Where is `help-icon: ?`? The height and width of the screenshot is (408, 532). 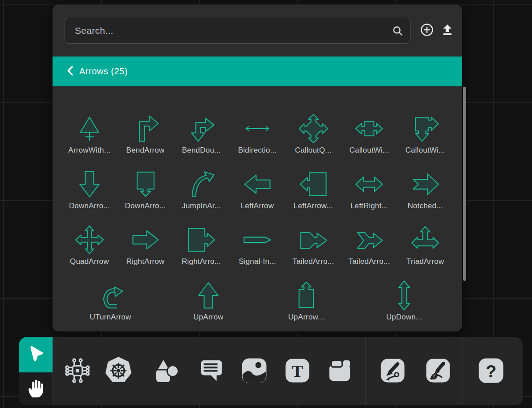 help-icon: ? is located at coordinates (491, 371).